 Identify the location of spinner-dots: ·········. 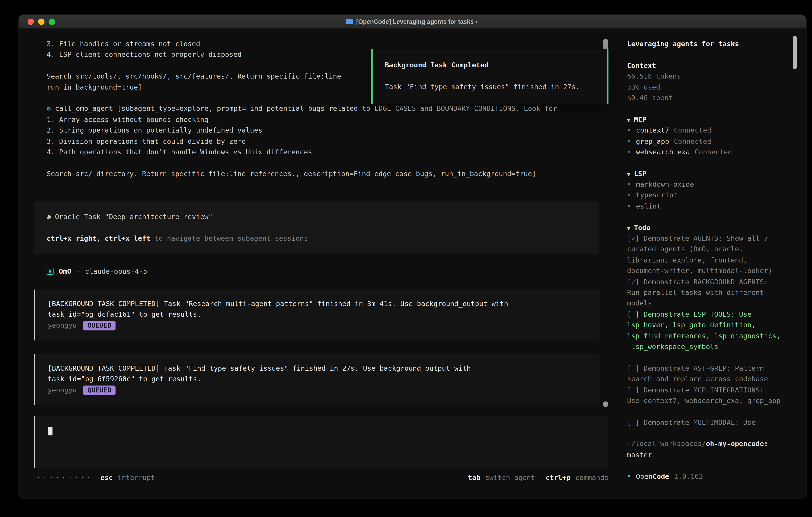
(65, 478).